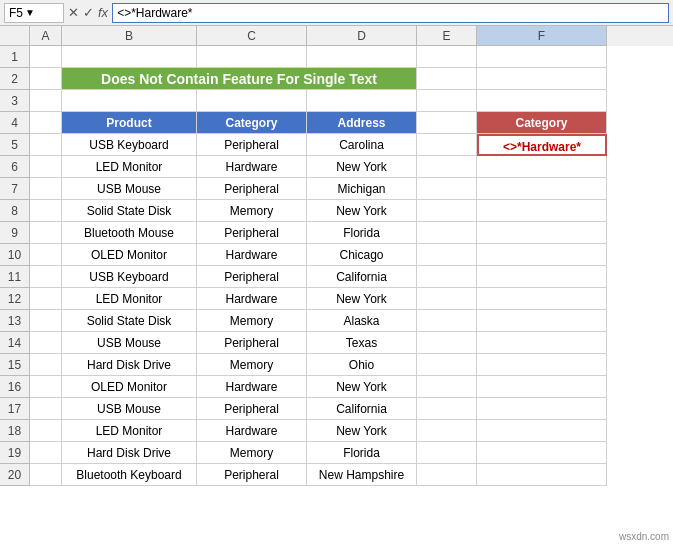  I want to click on cell-e4, so click(447, 123).